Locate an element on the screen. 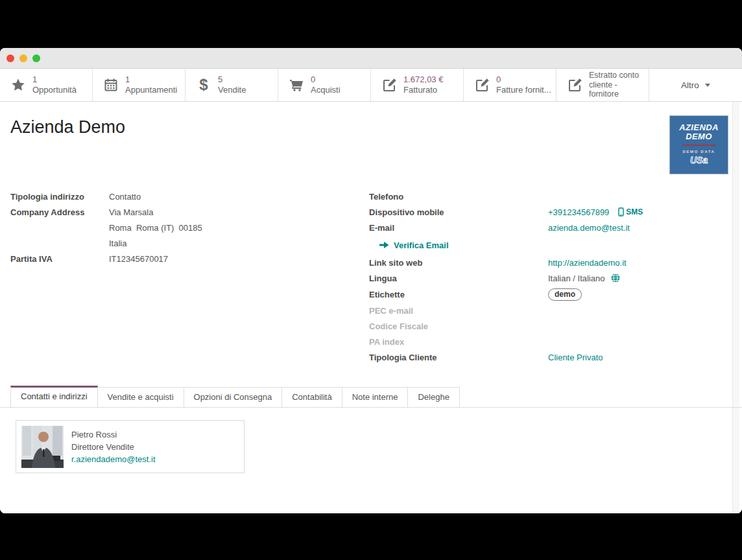 The width and height of the screenshot is (742, 560). dollar-icon: $ is located at coordinates (204, 85).